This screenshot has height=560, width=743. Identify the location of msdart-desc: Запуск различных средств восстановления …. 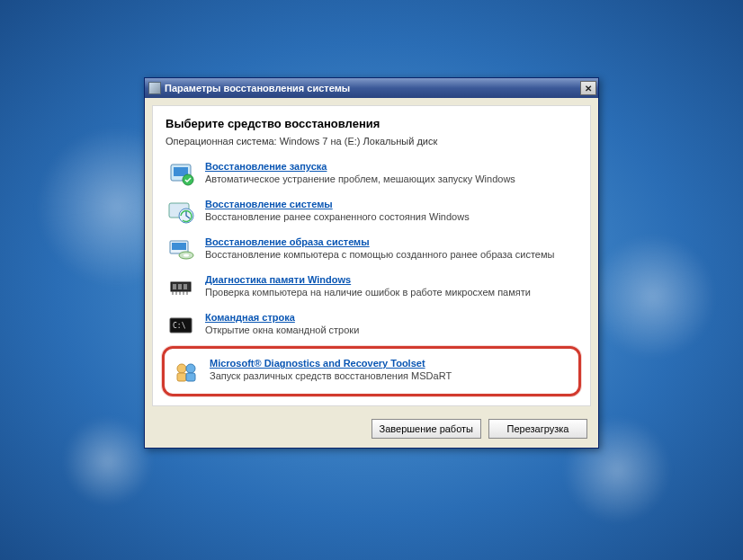
(390, 376).